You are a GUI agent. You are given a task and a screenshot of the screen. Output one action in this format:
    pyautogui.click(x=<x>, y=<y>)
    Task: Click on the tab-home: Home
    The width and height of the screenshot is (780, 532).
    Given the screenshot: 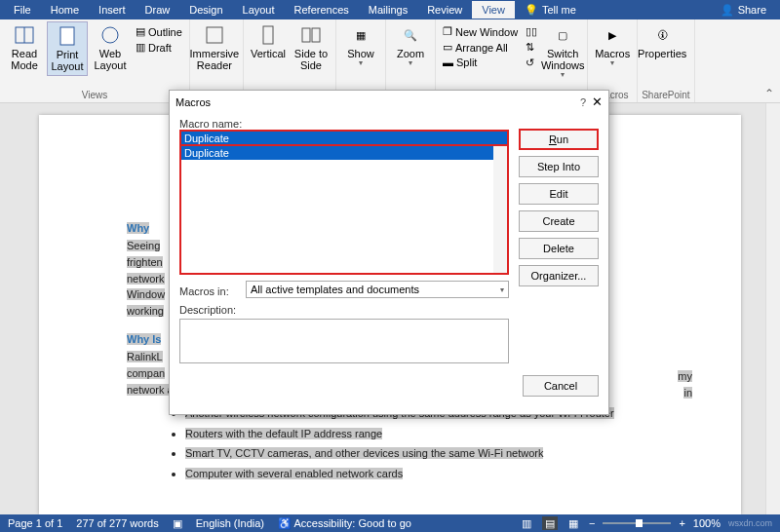 What is the action you would take?
    pyautogui.click(x=64, y=10)
    